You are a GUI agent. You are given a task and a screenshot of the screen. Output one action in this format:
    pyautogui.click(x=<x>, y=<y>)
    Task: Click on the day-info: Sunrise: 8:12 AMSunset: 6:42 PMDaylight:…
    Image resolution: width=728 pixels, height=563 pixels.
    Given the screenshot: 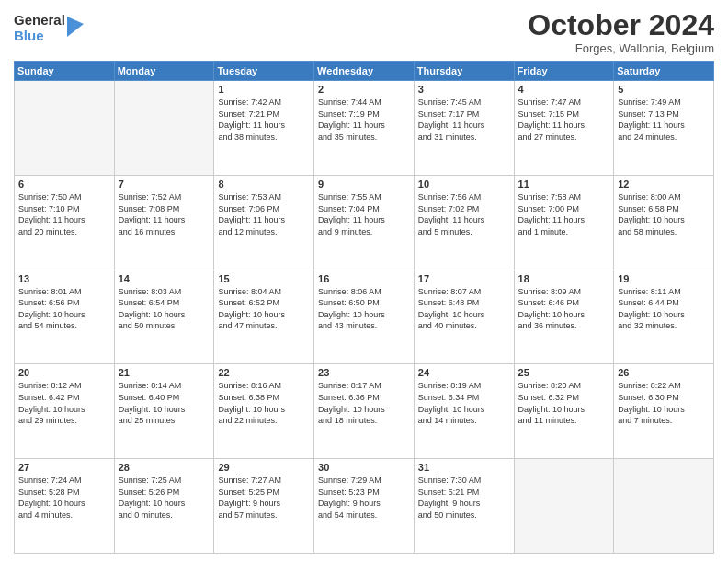 What is the action you would take?
    pyautogui.click(x=64, y=403)
    